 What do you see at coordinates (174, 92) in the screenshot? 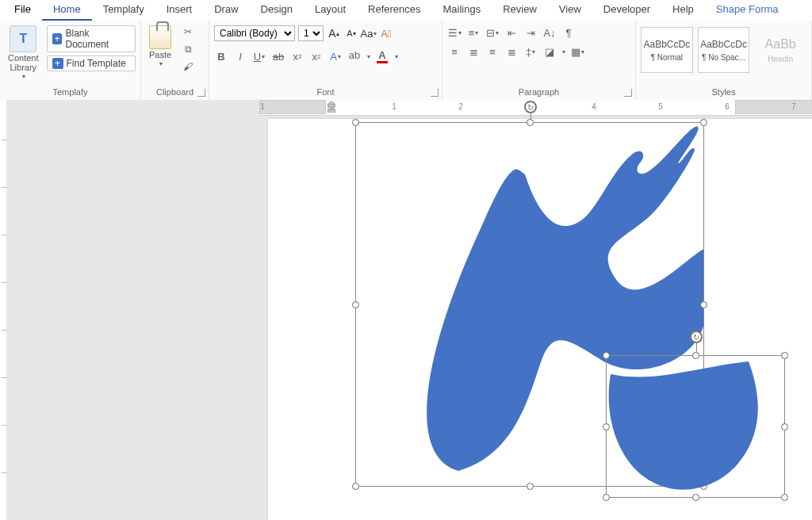
I see `group-label-clipboard: Clipboard` at bounding box center [174, 92].